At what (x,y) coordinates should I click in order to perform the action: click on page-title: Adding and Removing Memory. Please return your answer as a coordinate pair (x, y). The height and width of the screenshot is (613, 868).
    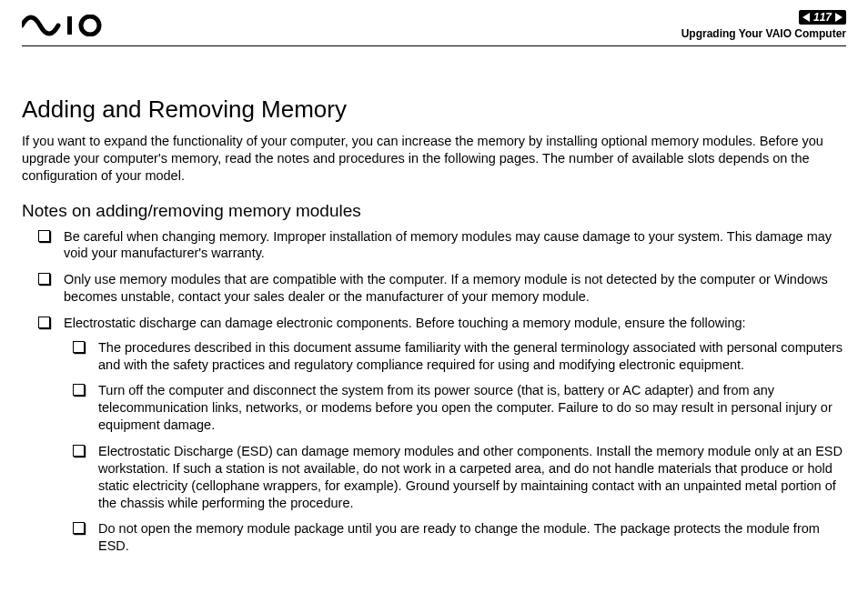
    Looking at the image, I should click on (434, 109).